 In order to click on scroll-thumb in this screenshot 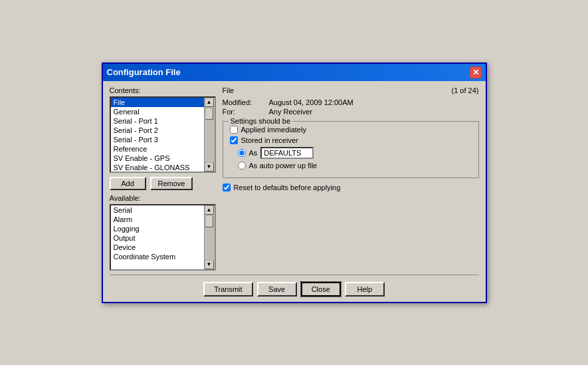, I will do `click(209, 114)`.